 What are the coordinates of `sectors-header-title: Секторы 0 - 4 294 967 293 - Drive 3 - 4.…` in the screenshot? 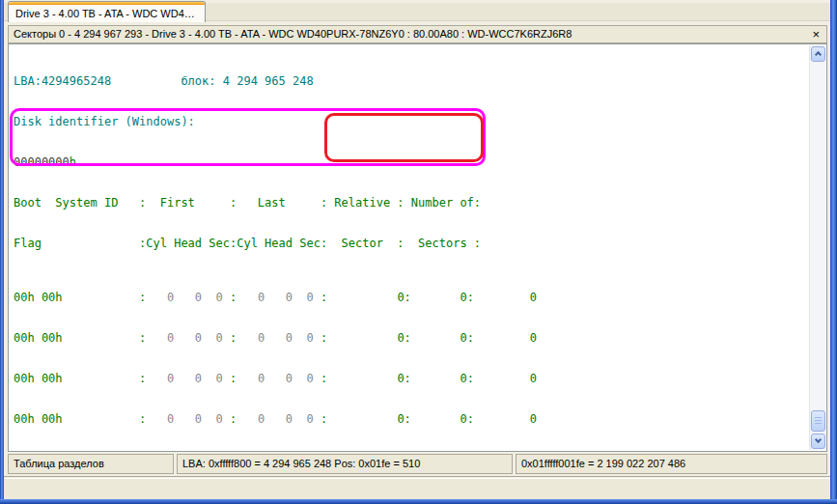 It's located at (293, 34).